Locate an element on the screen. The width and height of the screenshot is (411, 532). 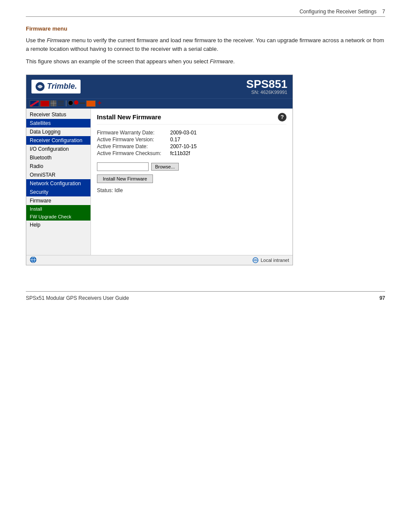
section-title: Firmware menu is located at coordinates (206, 28).